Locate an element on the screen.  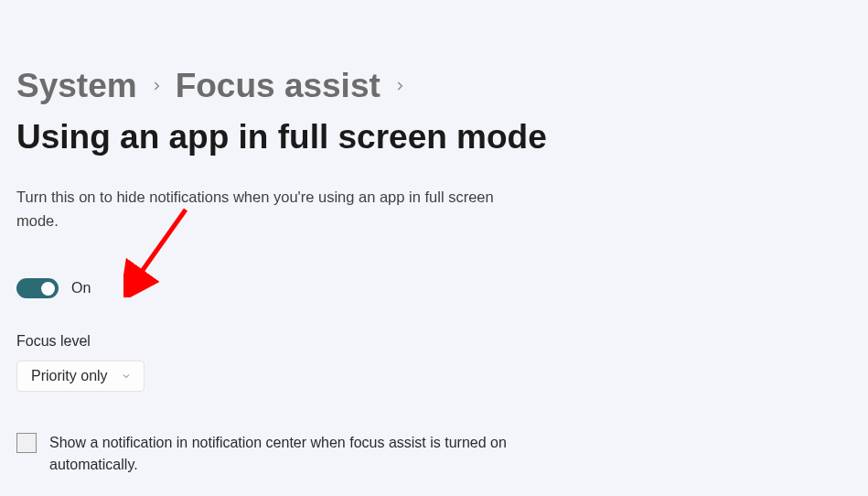
focus-level-dropdown: Priority only is located at coordinates (80, 376).